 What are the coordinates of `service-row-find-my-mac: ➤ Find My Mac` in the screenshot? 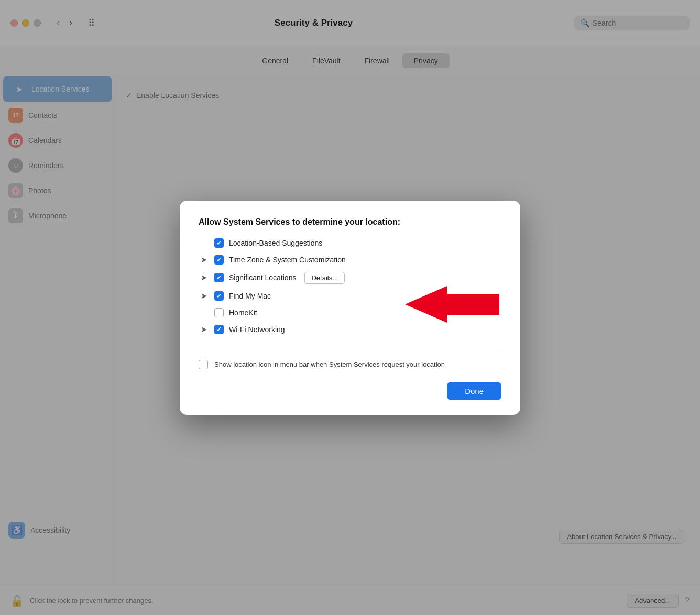 It's located at (350, 296).